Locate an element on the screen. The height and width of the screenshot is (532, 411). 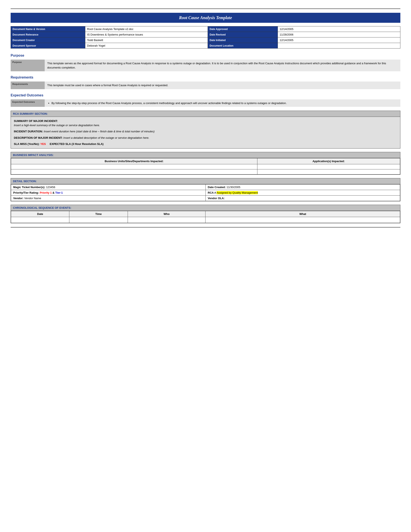
incident-duration-label: INCIDENT DURATION: is located at coordinates (28, 132).